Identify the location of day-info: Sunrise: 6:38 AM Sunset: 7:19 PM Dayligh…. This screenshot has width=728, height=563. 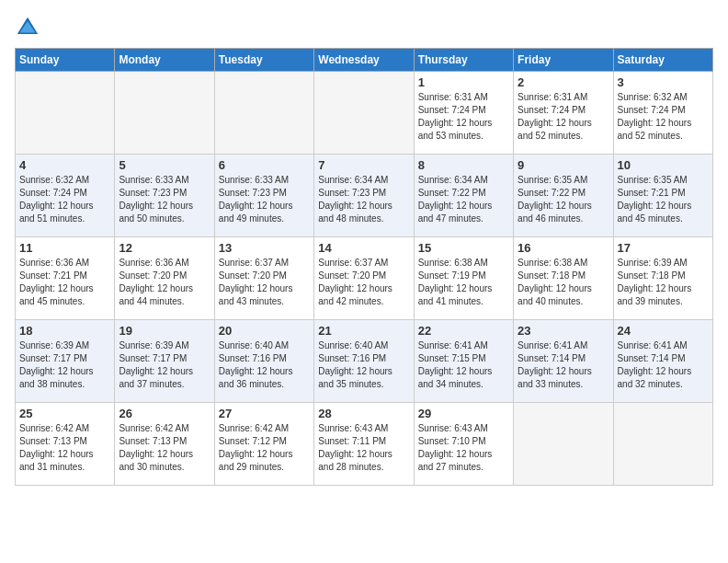
(463, 282).